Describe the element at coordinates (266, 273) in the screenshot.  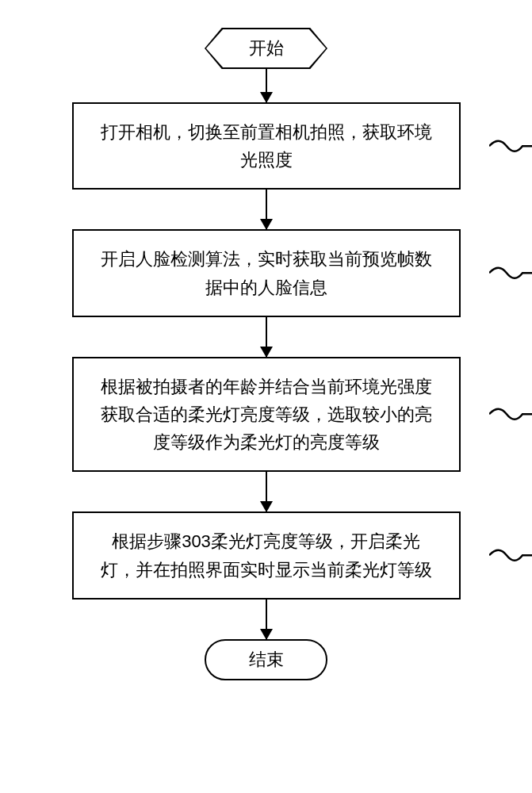
I see `process-step-302: 开启人脸检测算法，实时获取当前预览帧数据中的人脸信息 302` at that location.